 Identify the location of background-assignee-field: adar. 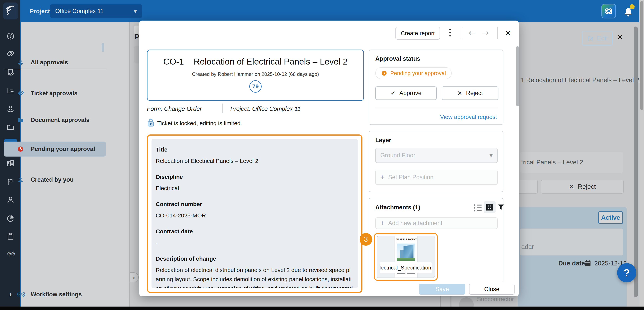
(572, 242).